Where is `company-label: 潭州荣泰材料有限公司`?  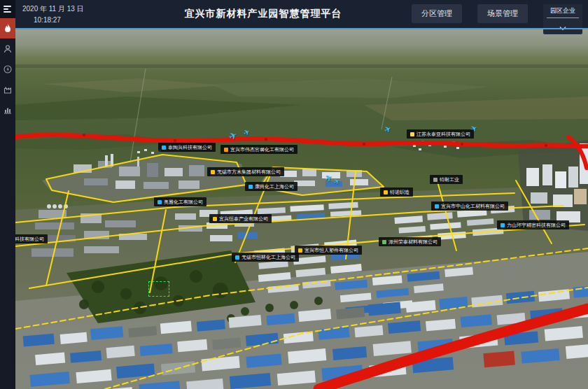
company-label: 潭州荣泰材料有限公司 is located at coordinates (410, 242).